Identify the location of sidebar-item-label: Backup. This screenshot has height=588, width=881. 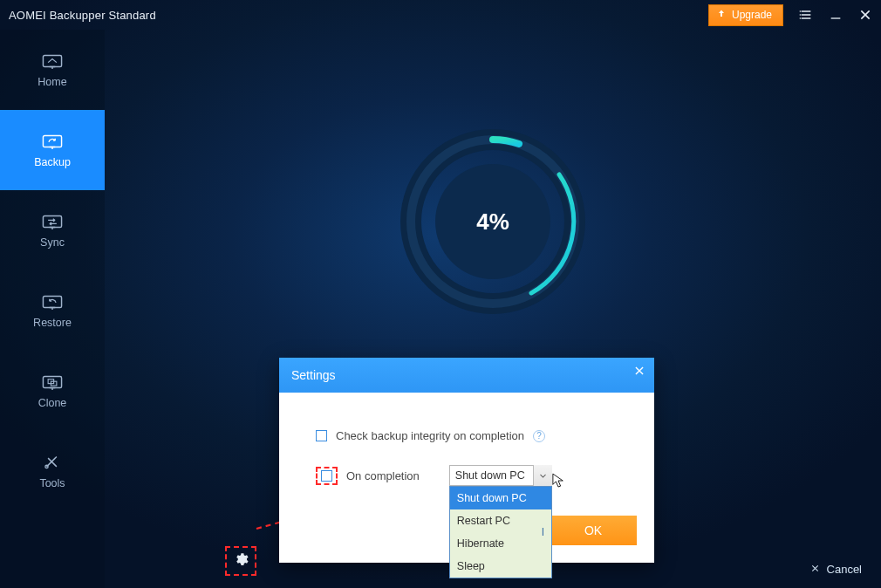
(52, 162).